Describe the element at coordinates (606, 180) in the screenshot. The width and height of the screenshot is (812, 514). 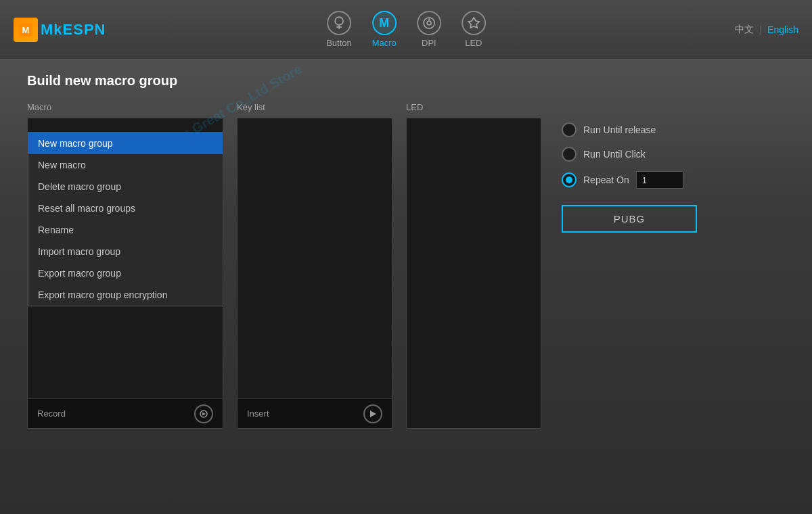
I see `repeat-on-label: Repeat On` at that location.